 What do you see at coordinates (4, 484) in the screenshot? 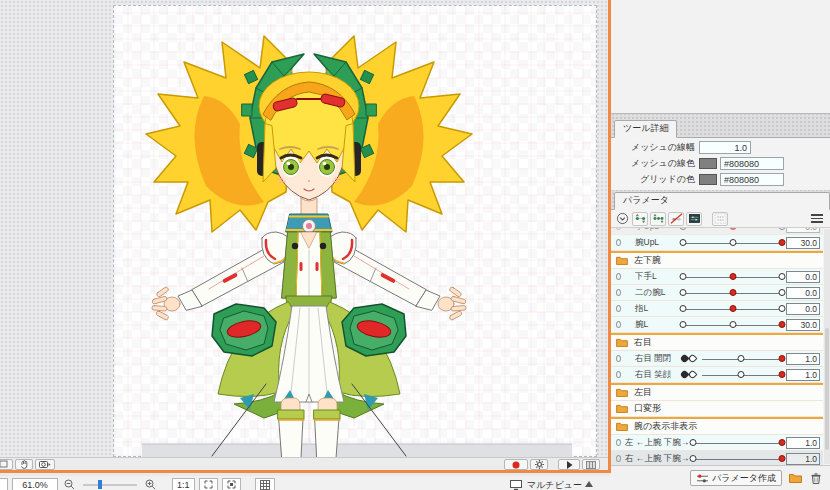
I see `statusbar-partial-icon` at bounding box center [4, 484].